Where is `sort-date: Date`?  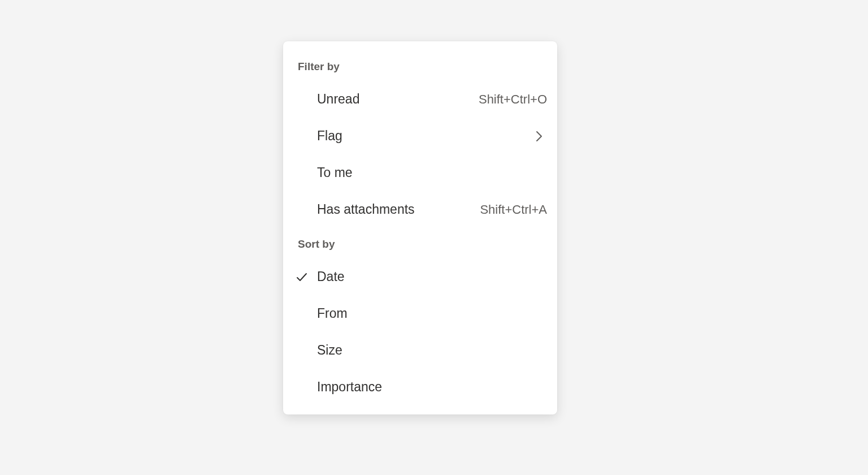
sort-date: Date is located at coordinates (420, 277).